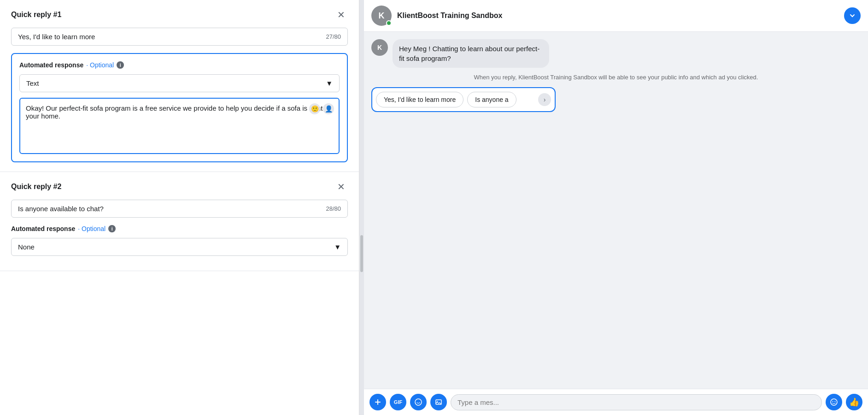  I want to click on card1-header: Quick reply #1 ✕, so click(180, 15).